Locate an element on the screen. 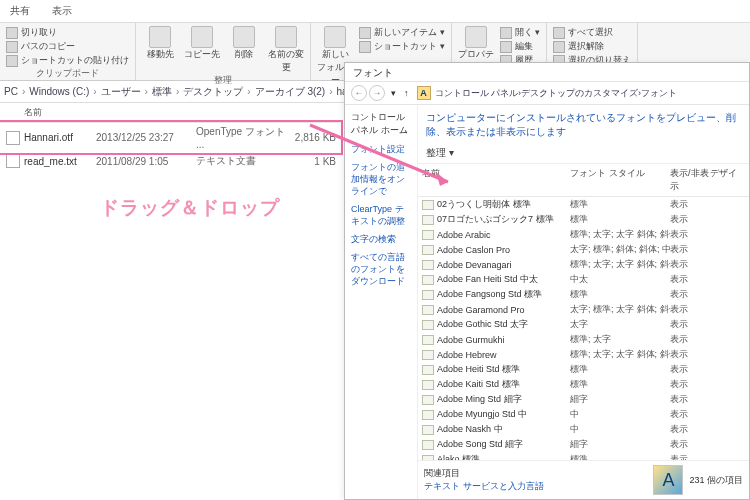 The width and height of the screenshot is (750, 500). breadcrumb-seg: PC is located at coordinates (11, 92).